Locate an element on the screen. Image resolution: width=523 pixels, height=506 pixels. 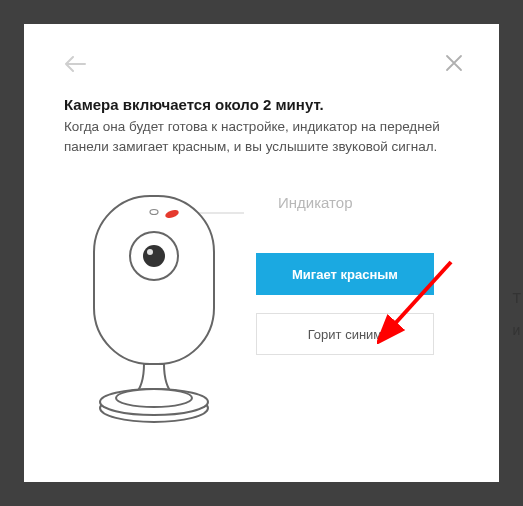
back-arrow-icon is located at coordinates (75, 64).